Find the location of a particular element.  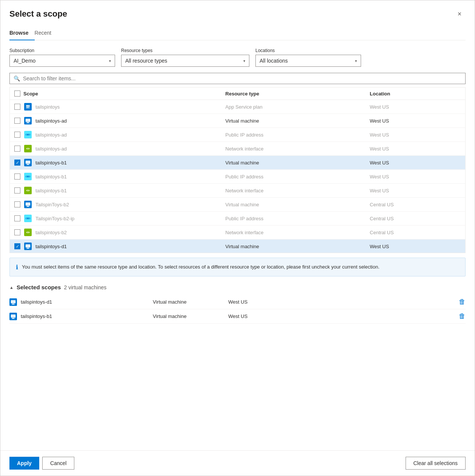

scope-cell-4: tailspintoys-ad is located at coordinates (115, 149).